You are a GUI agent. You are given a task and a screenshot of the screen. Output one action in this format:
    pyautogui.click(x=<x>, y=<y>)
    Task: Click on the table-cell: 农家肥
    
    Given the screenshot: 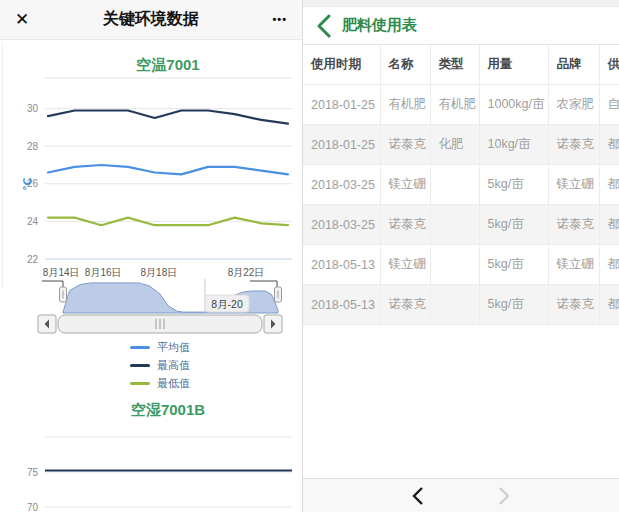 What is the action you would take?
    pyautogui.click(x=574, y=105)
    